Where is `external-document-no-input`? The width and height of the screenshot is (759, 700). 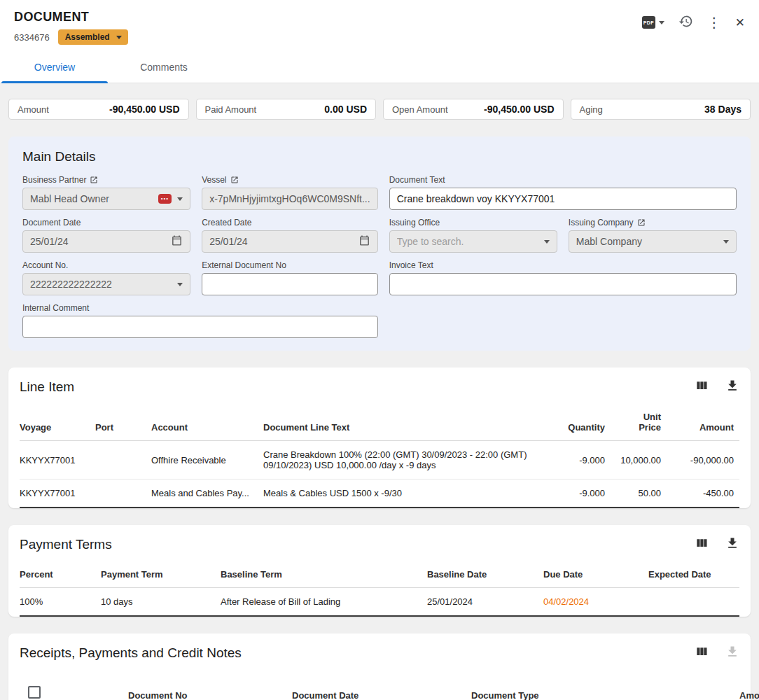 external-document-no-input is located at coordinates (290, 284).